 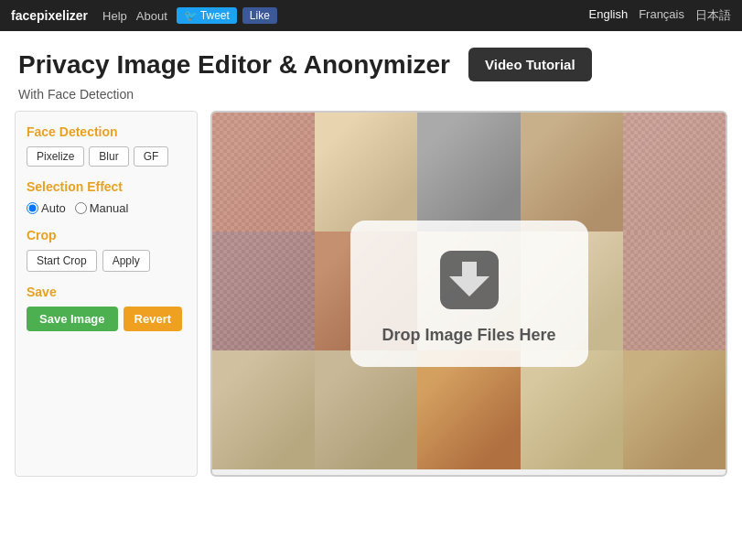 What do you see at coordinates (81, 209) in the screenshot?
I see `manual-radio` at bounding box center [81, 209].